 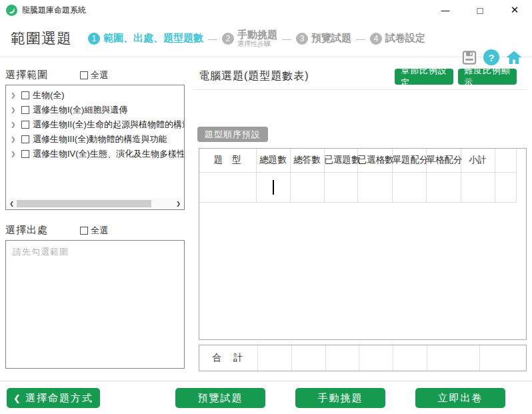 I want to click on source-select-all-checkbox, so click(x=84, y=231).